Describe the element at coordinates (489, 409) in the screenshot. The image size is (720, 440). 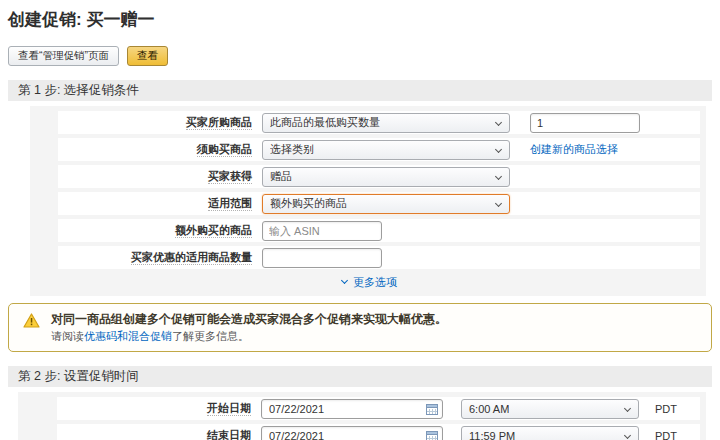
I see `start-time-select-value: 6:00 AM` at that location.